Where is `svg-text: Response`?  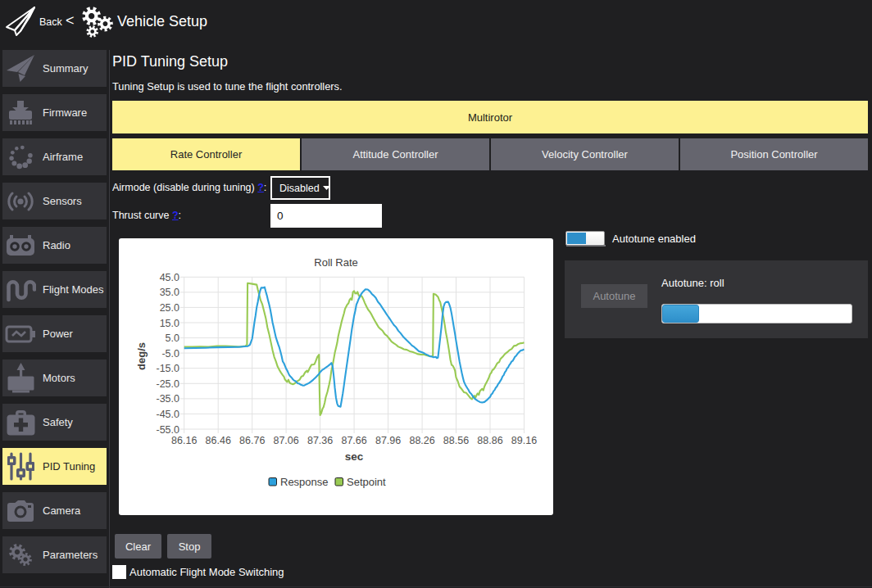 svg-text: Response is located at coordinates (305, 482).